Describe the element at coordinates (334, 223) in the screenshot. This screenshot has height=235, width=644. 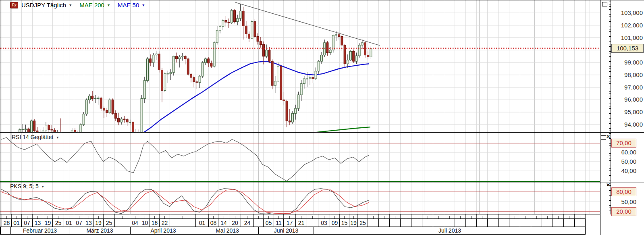
I see `day-cell: 09` at that location.